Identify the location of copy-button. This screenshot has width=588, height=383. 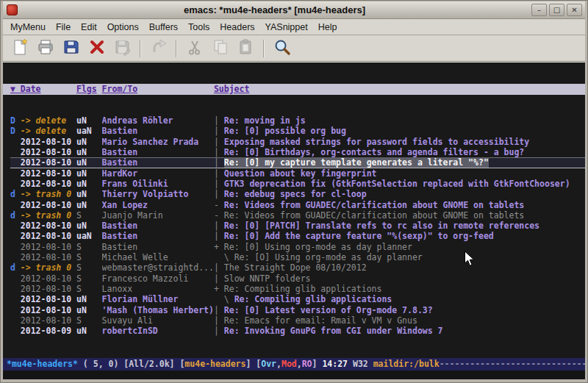
(220, 49).